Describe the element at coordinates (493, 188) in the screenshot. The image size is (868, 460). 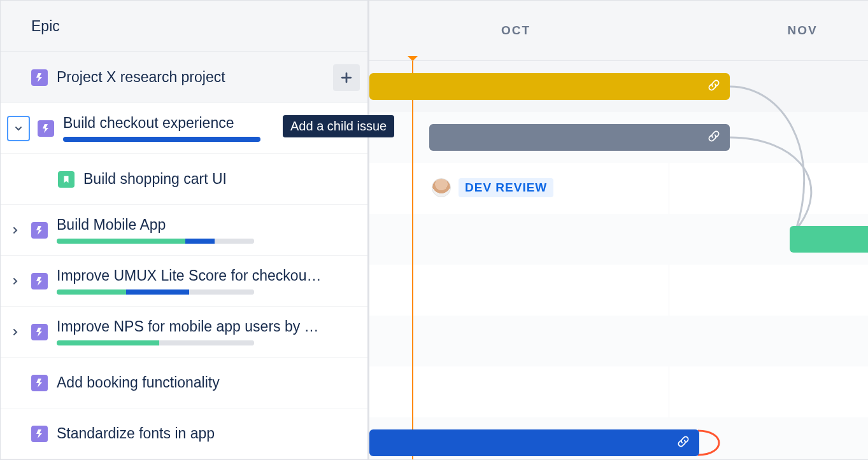
I see `status-pill: DEV REVIEW` at that location.